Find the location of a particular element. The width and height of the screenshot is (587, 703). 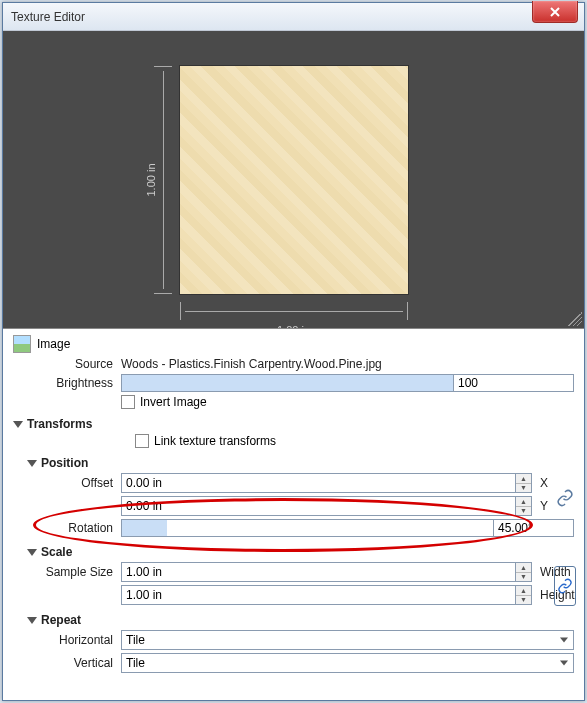

invert-image-checkbox is located at coordinates (128, 402).